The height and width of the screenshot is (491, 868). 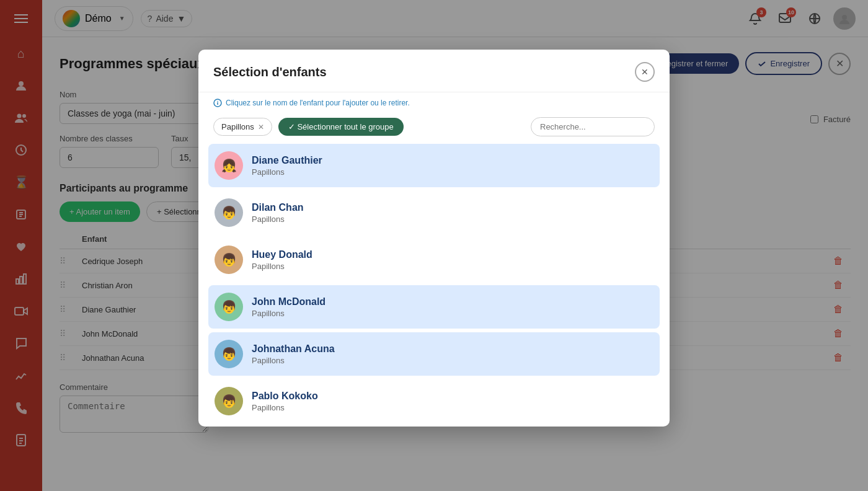 I want to click on child-list-item: 👦 Huey Donald Papillons, so click(x=434, y=260).